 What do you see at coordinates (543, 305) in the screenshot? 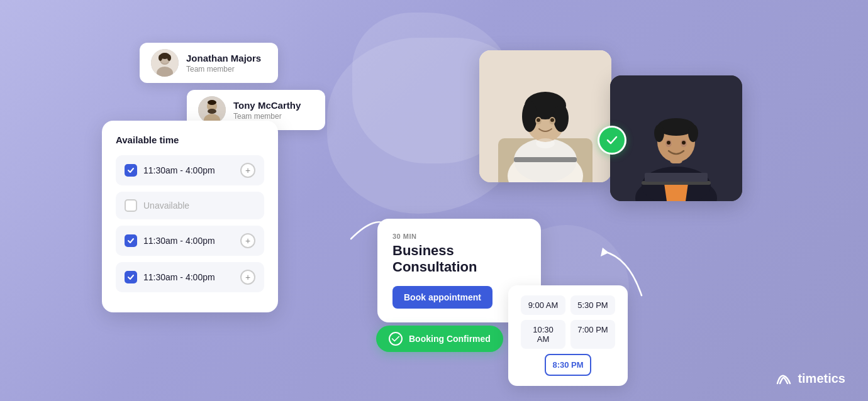
I see `timeslot-900am: 9:00 AM` at bounding box center [543, 305].